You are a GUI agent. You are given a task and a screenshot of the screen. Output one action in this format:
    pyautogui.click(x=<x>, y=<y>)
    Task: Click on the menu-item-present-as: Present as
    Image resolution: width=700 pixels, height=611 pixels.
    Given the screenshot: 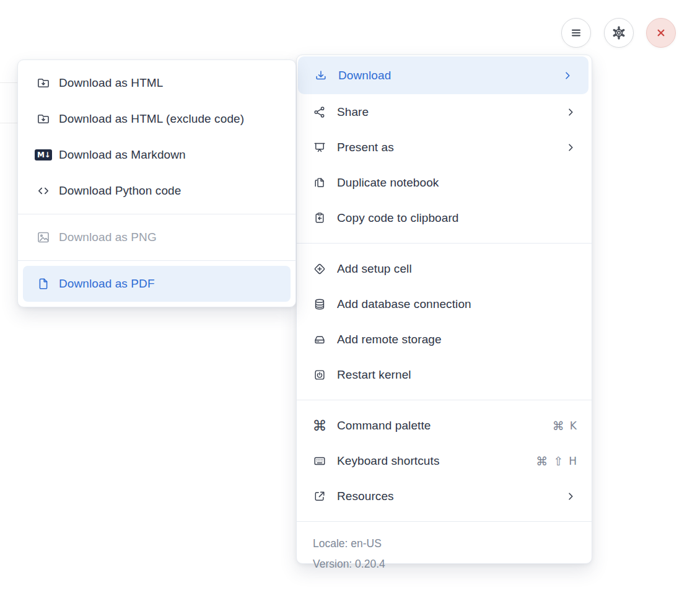 What is the action you would take?
    pyautogui.click(x=444, y=147)
    